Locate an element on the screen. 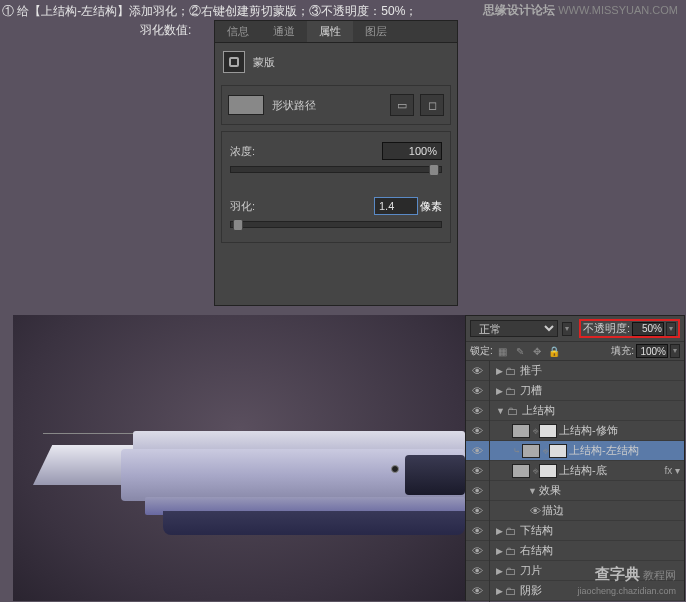  opacity-input is located at coordinates (648, 329).